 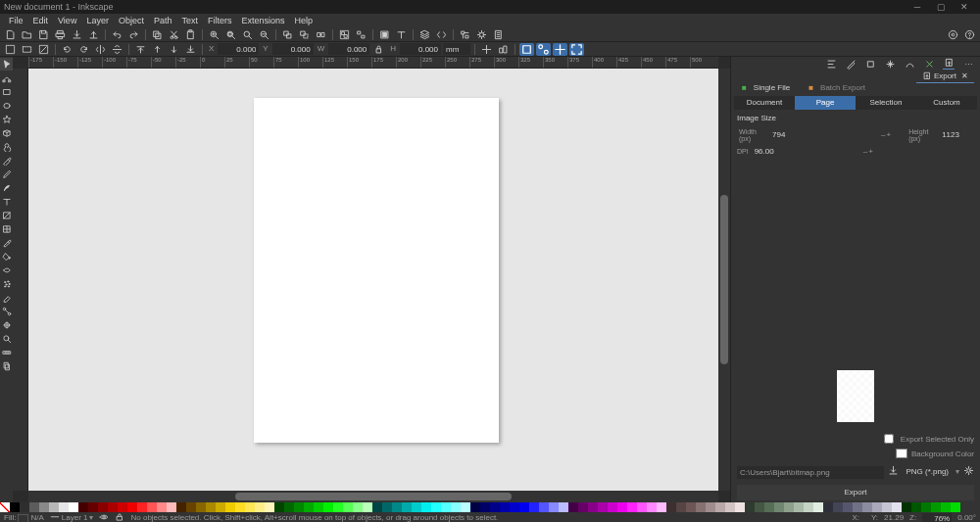 I want to click on export-settings-icon, so click(x=968, y=472).